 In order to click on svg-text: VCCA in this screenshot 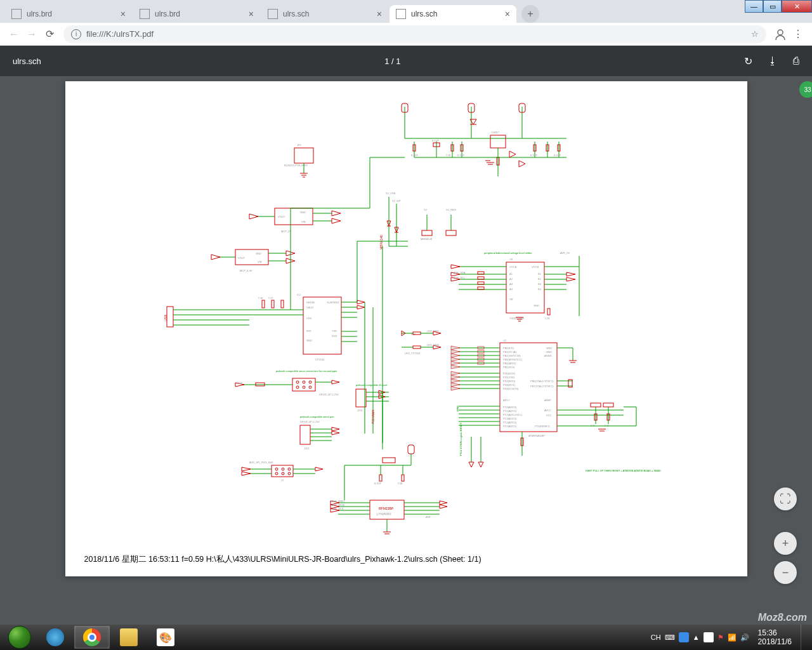, I will do `click(513, 267)`.